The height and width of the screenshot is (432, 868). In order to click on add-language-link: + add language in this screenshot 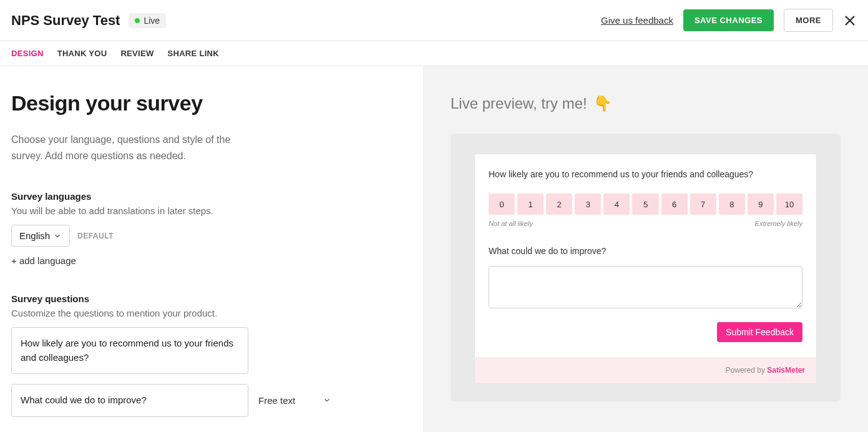, I will do `click(44, 261)`.